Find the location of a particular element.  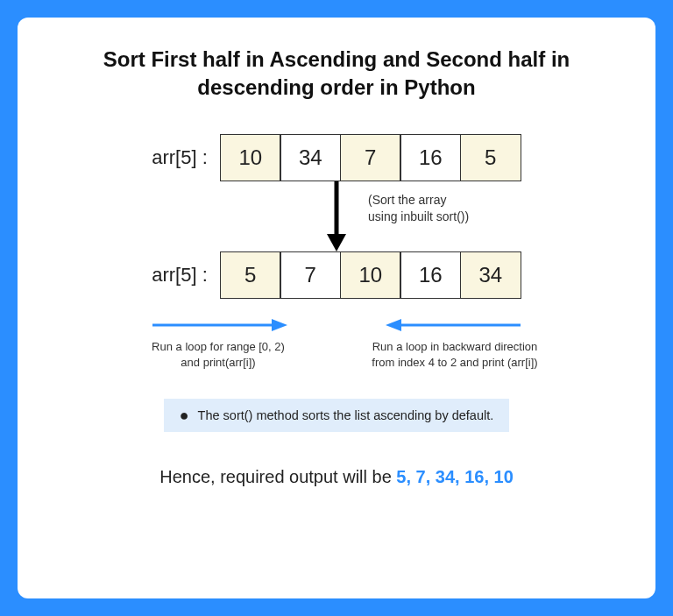

output-line: Hence, required output will be 5, 7, 34,… is located at coordinates (336, 477).